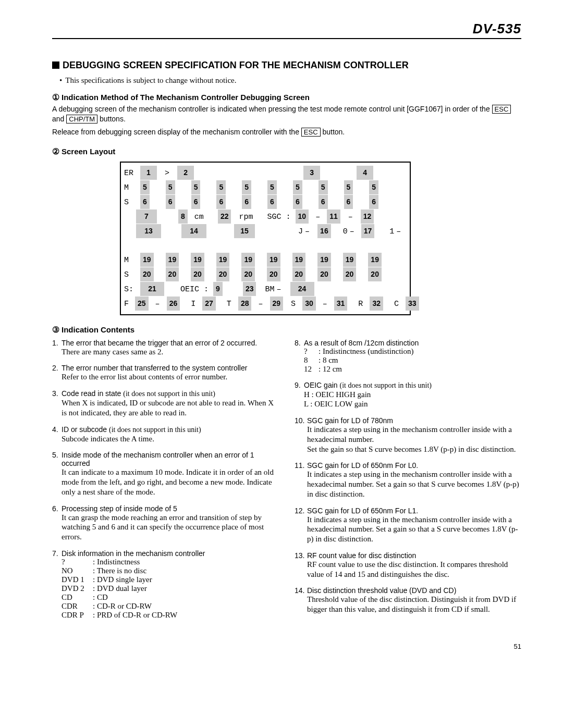 The image size is (563, 728). I want to click on chp-tm-key: CHP/TM, so click(82, 119).